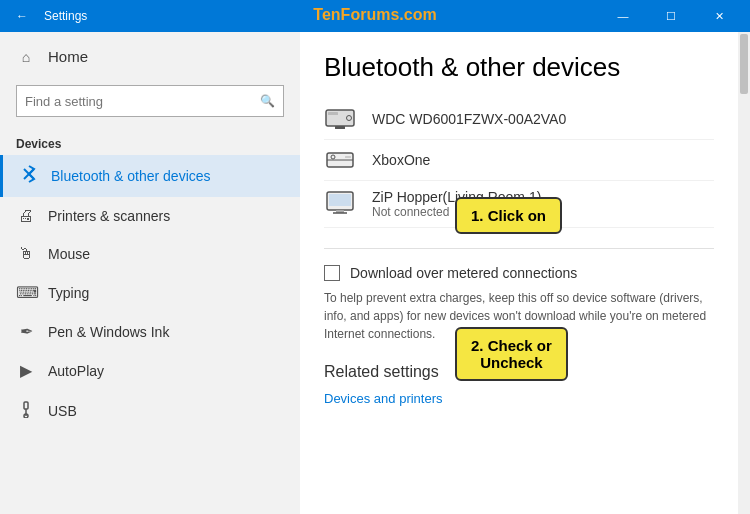 The width and height of the screenshot is (750, 514). What do you see at coordinates (150, 332) in the screenshot?
I see `sidebar-item-pen: ✒ Pen & Windows Ink` at bounding box center [150, 332].